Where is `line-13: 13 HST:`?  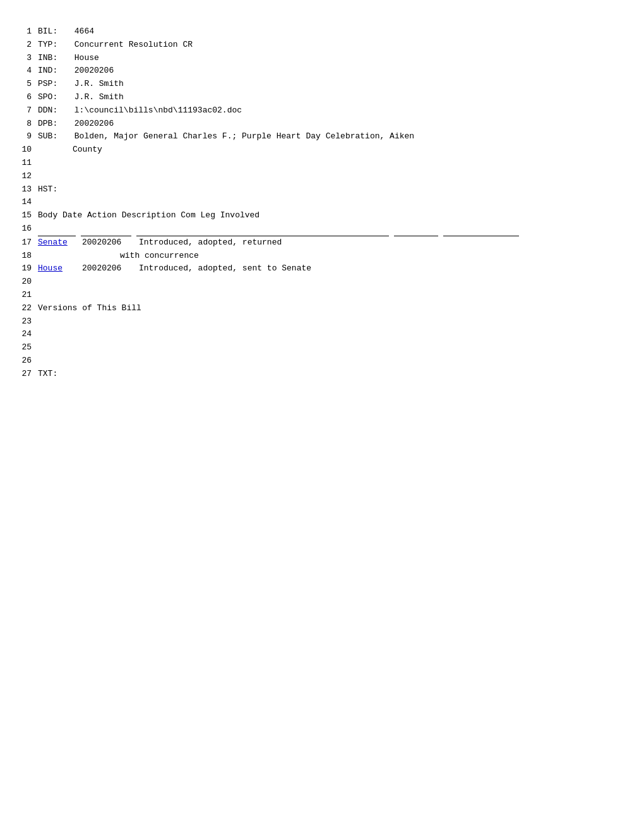
line-13: 13 HST: is located at coordinates (322, 190).